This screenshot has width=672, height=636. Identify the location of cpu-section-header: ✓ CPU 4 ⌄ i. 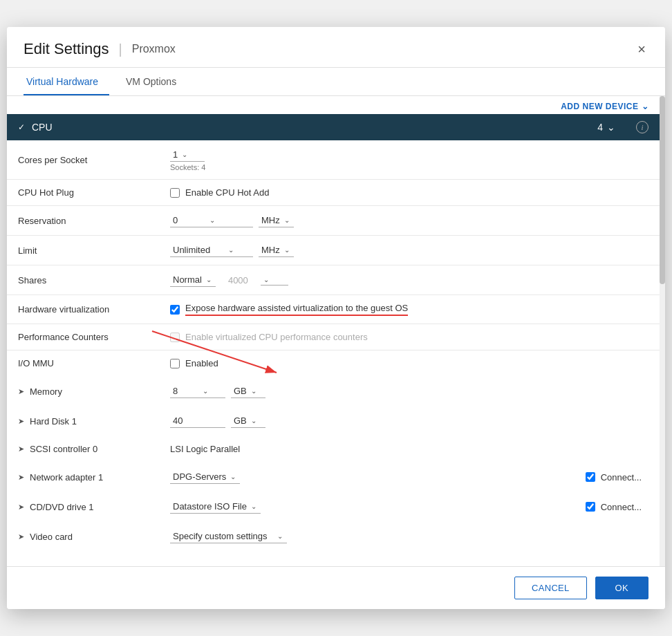
(333, 127).